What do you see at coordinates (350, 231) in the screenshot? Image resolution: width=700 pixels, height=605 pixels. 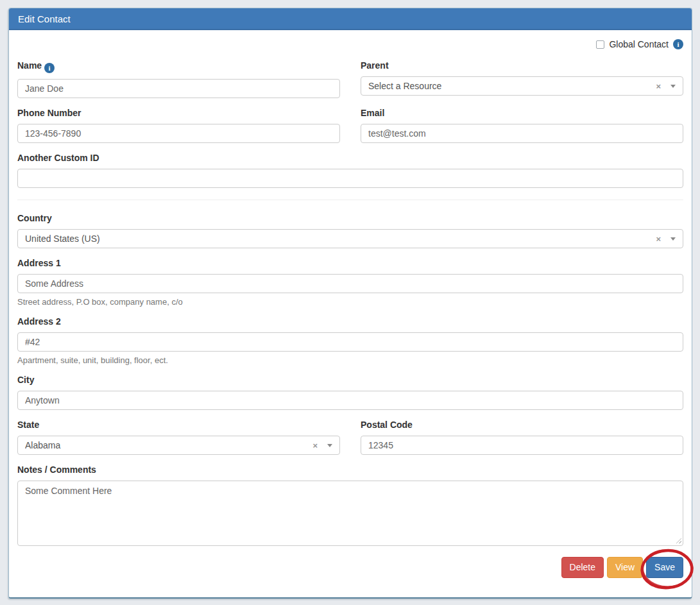 I see `country-field-group: Country United States (US) ×` at bounding box center [350, 231].